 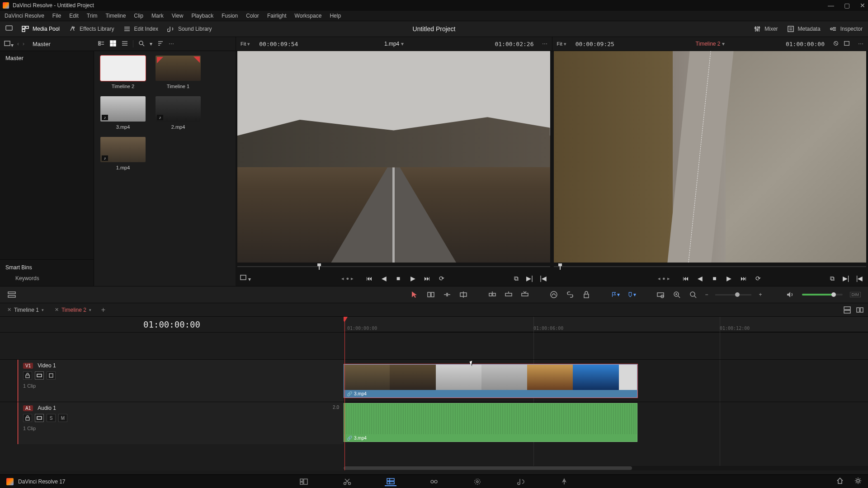 What do you see at coordinates (57, 310) in the screenshot?
I see `tab2-close-icon: ✕` at bounding box center [57, 310].